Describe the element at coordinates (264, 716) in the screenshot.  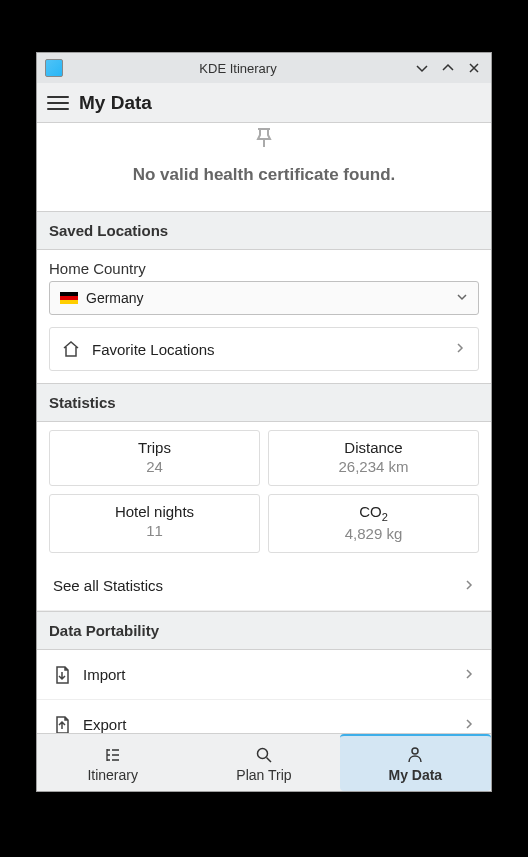
I see `export-item: Export` at that location.